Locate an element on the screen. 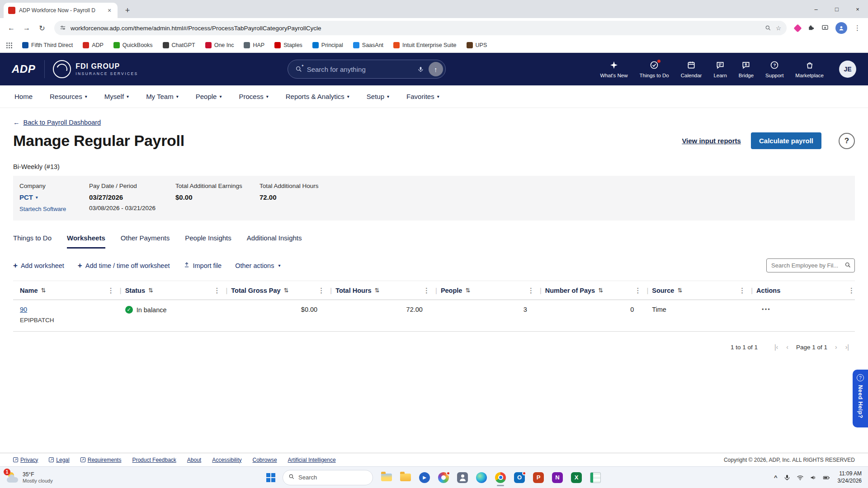 The width and height of the screenshot is (868, 488). address-bar: workforcenow.adp.com/theme/admin.html#/P… is located at coordinates (420, 28).